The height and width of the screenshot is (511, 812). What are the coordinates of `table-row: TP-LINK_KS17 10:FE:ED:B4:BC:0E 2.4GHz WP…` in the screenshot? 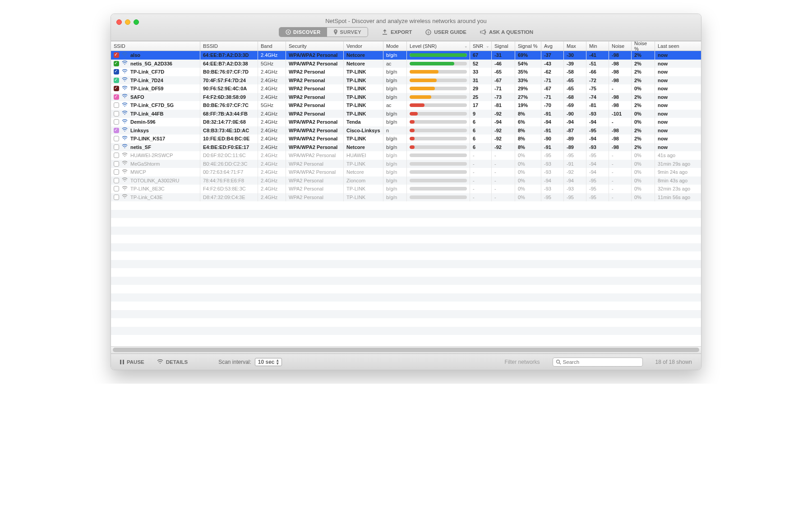 It's located at (406, 139).